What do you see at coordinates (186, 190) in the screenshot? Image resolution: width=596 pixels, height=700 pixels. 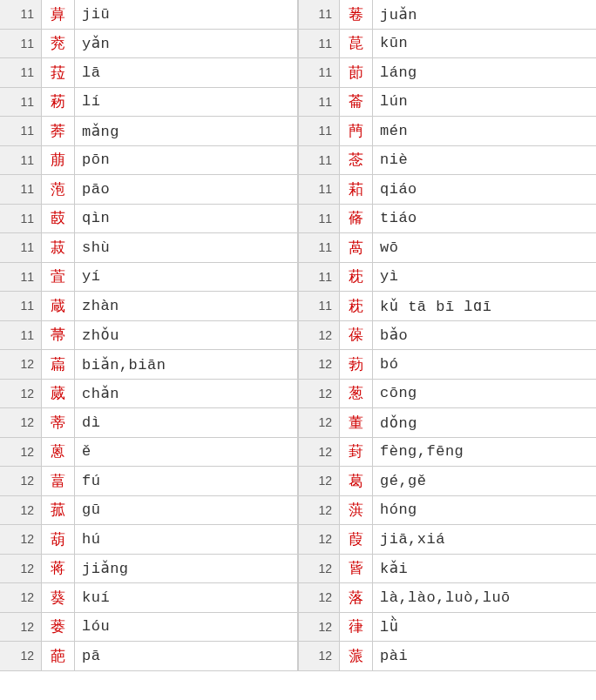 I see `pinyin: pāo` at bounding box center [186, 190].